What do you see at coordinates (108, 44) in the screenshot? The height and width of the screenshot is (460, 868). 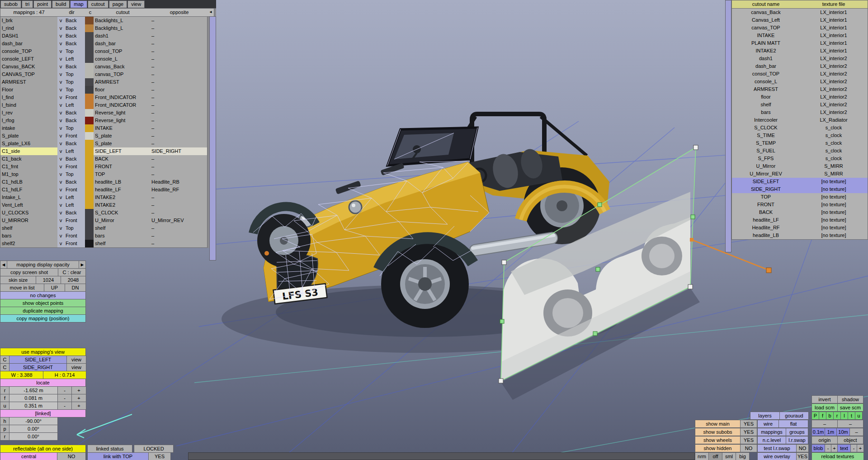 I see `mapping-row: dash_bar v Back dash_bar –` at bounding box center [108, 44].